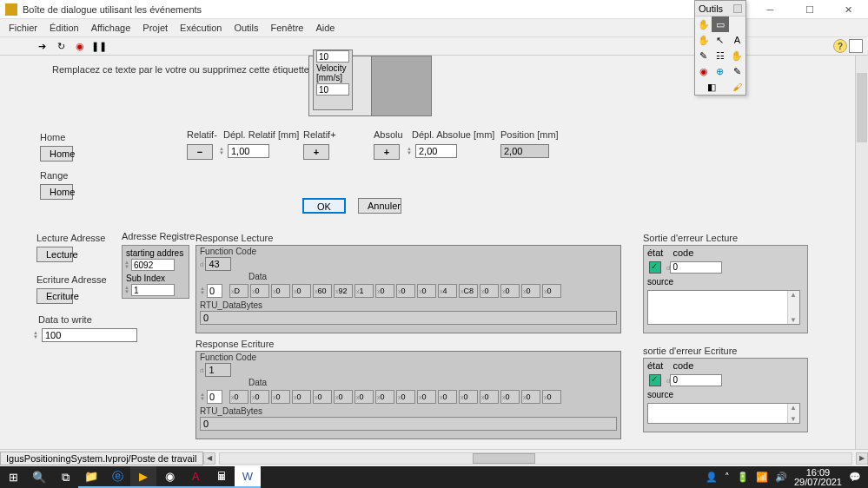  I want to click on search-icon: 🔍, so click(39, 478).